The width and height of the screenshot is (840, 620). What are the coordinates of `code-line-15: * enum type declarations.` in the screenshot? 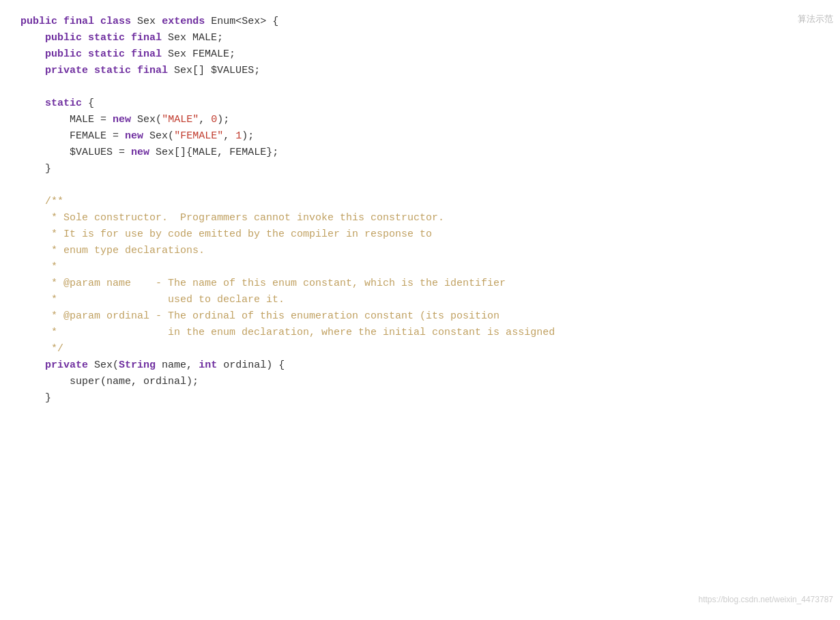 It's located at (420, 251).